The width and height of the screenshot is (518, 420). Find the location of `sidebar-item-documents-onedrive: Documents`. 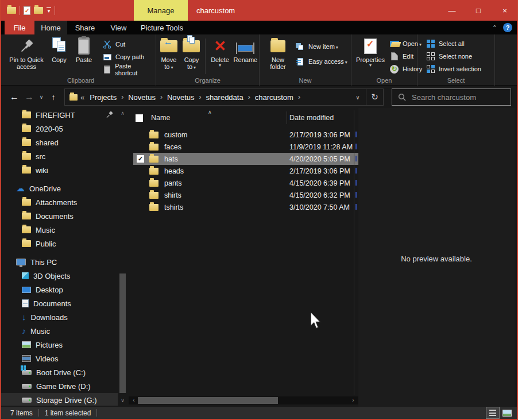

sidebar-item-documents-onedrive: Documents is located at coordinates (60, 216).